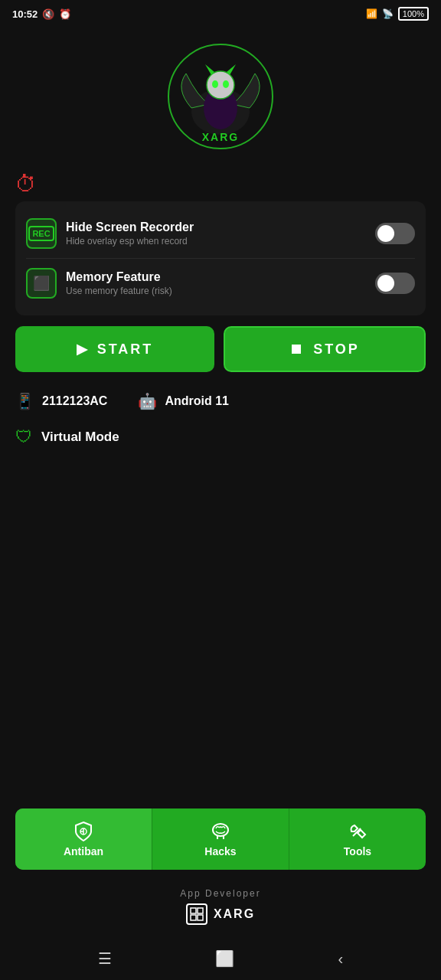 This screenshot has width=441, height=980. What do you see at coordinates (220, 137) in the screenshot?
I see `svg-text: XARG` at bounding box center [220, 137].